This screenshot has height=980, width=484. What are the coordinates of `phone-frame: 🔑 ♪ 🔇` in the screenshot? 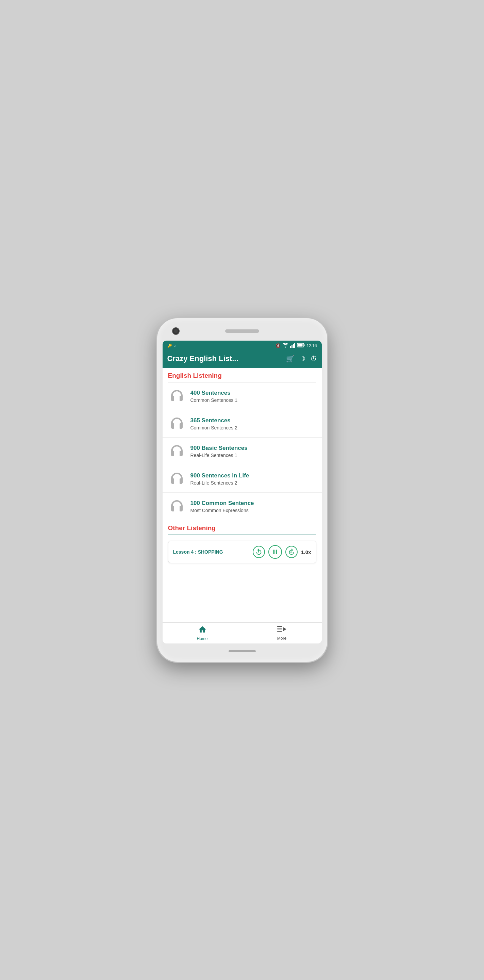 It's located at (242, 490).